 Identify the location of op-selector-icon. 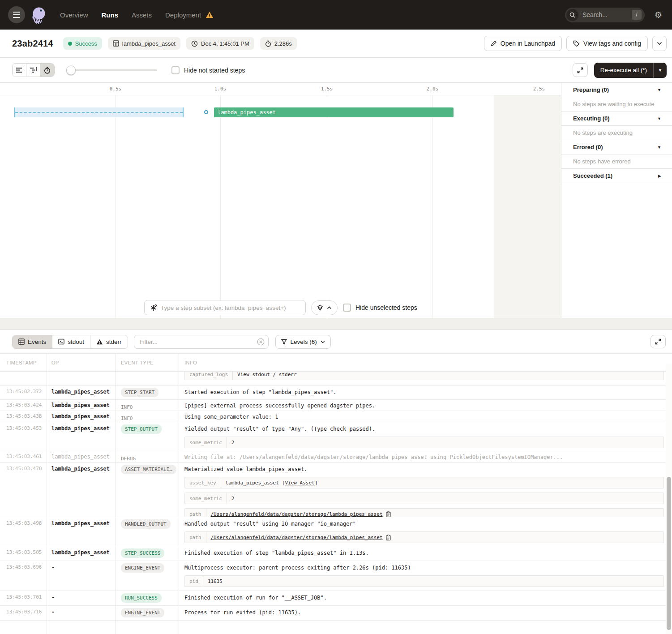
(153, 308).